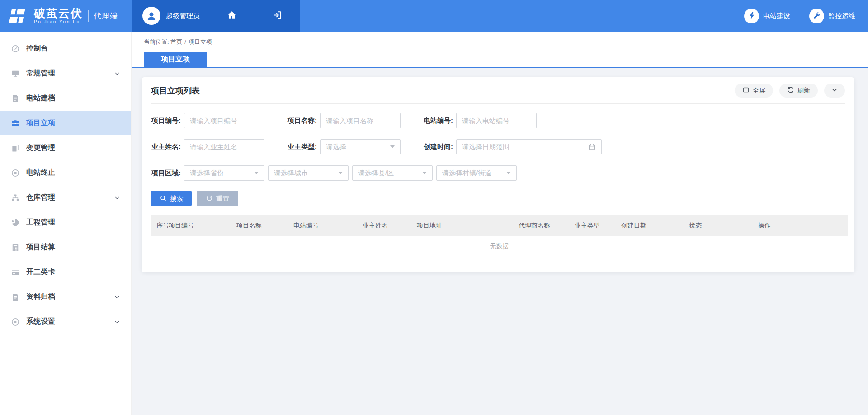 The image size is (868, 415). Describe the element at coordinates (277, 16) in the screenshot. I see `logout-button` at that location.